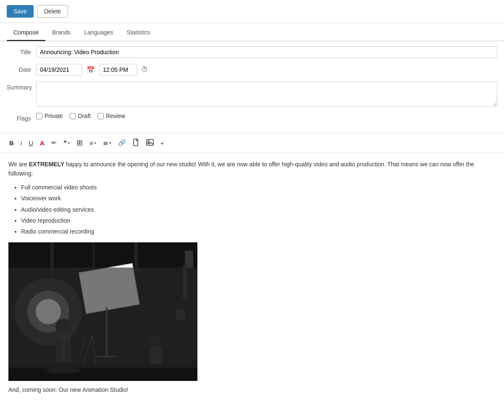 The image size is (504, 420). Describe the element at coordinates (267, 94) in the screenshot. I see `summary-input` at that location.